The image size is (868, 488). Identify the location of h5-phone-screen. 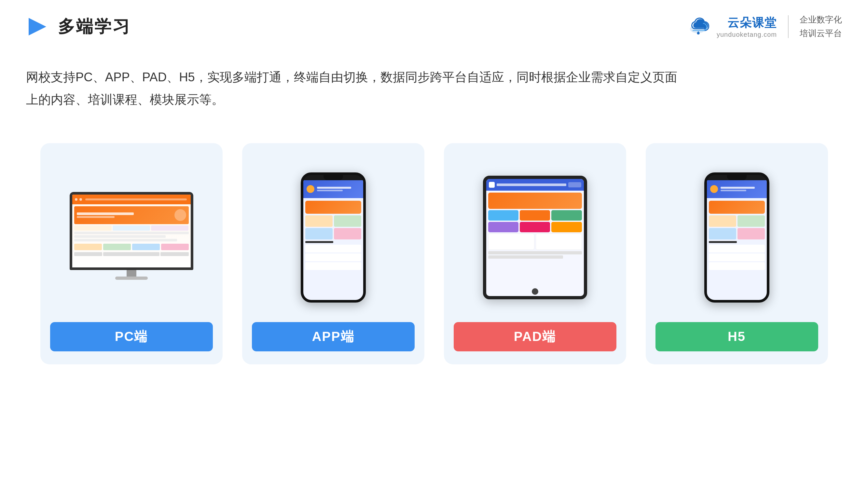
(737, 240).